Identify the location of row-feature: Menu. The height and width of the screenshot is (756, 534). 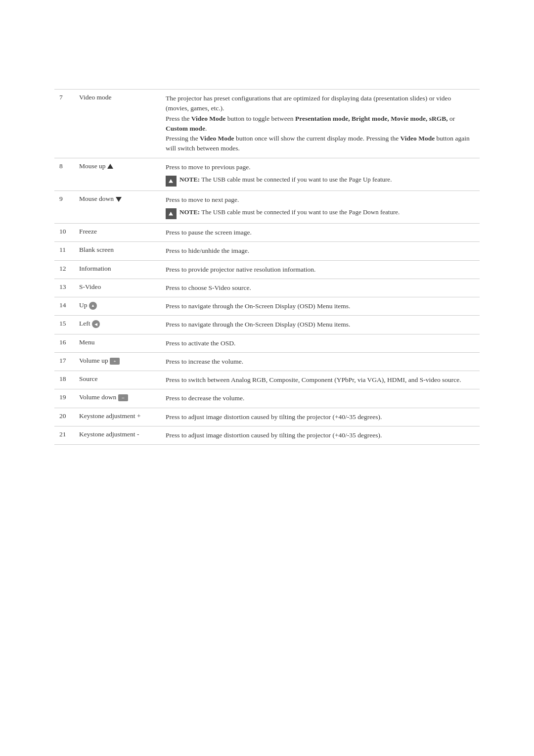
(118, 343).